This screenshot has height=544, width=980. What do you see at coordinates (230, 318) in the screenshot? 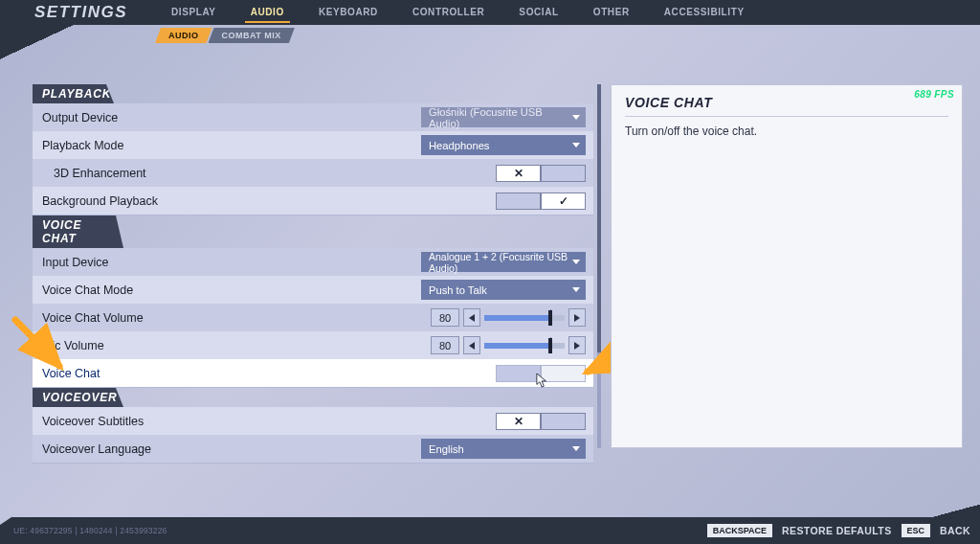
I see `label-voice-chat-volume: Voice Chat Volume` at bounding box center [230, 318].